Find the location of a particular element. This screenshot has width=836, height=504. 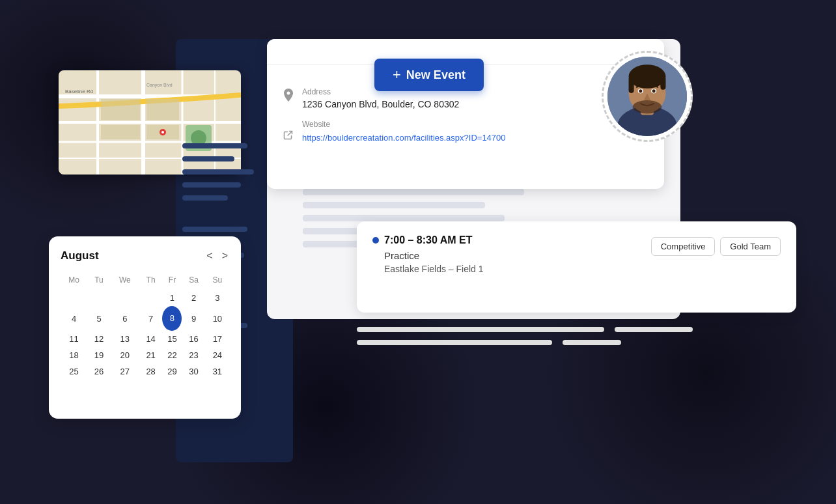

day-header-we: We is located at coordinates (125, 281).